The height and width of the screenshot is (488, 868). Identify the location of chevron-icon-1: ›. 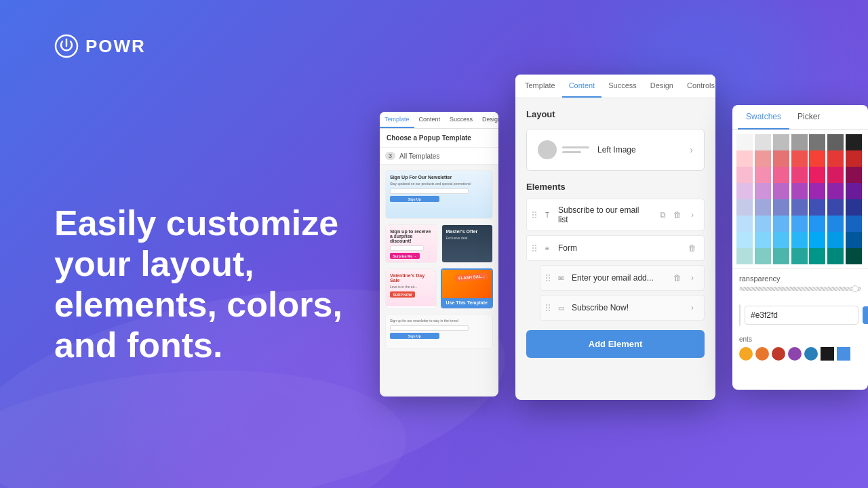
(692, 215).